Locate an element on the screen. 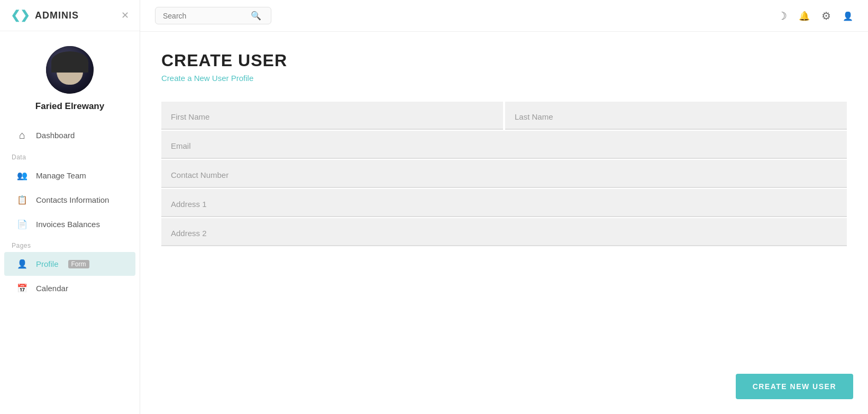 The image size is (868, 414). sidebar-item-label: Calendar is located at coordinates (52, 288).